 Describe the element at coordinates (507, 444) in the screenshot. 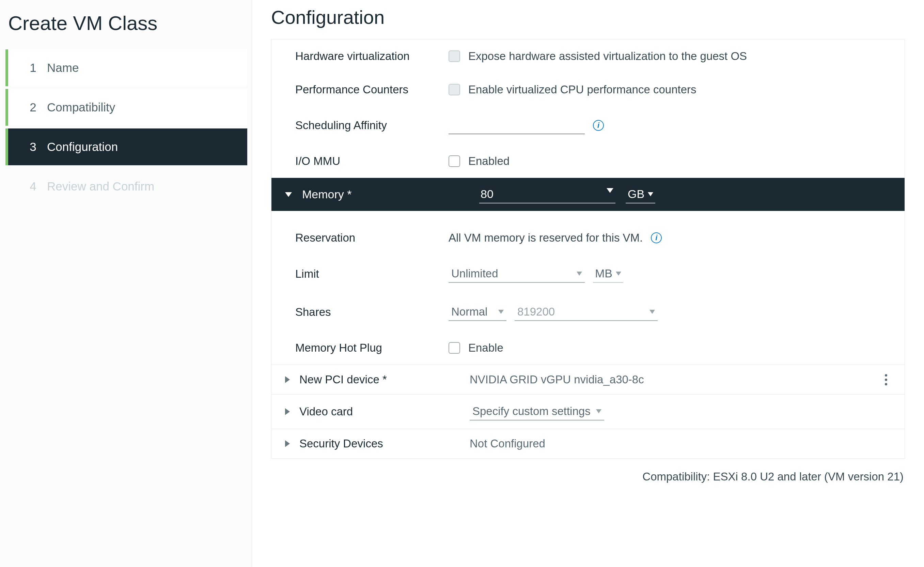

I see `security-devices-value: Not Configured` at that location.